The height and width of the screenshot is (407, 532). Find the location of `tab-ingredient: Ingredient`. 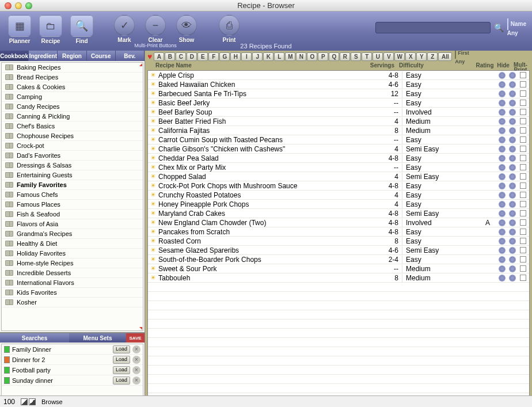

tab-ingredient: Ingredient is located at coordinates (43, 56).